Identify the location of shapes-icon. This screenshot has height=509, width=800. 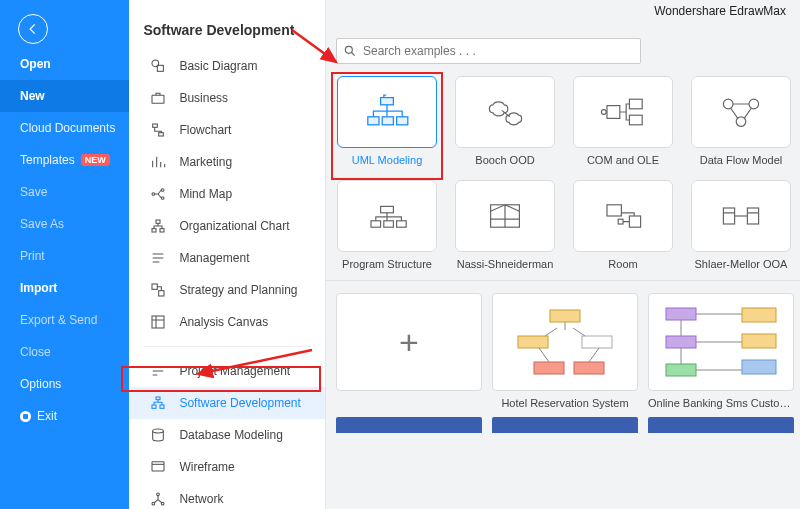
(158, 66).